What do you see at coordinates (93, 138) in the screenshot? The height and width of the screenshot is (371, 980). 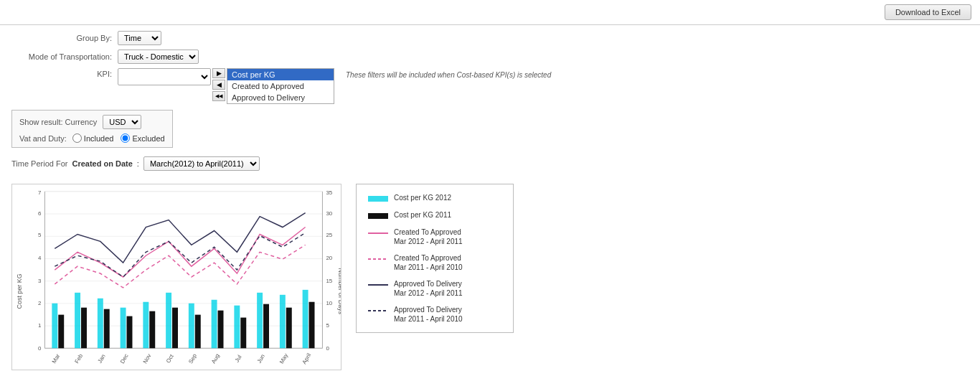 I see `vat-included-option: Included` at bounding box center [93, 138].